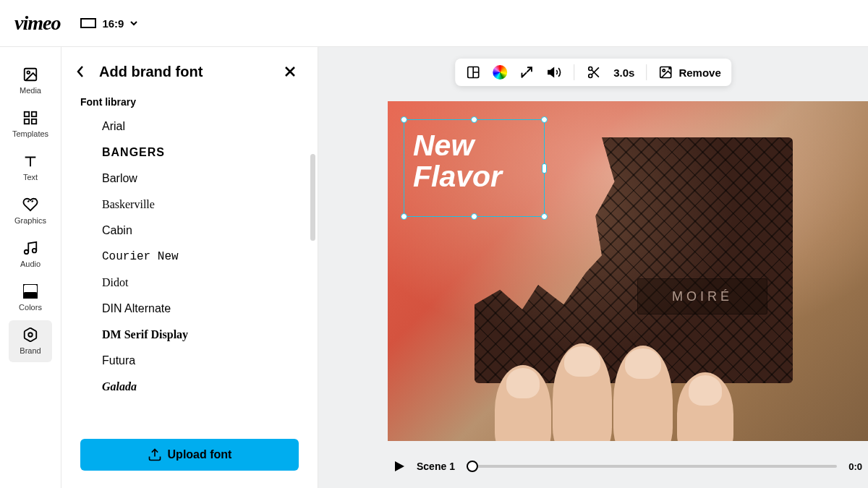  Describe the element at coordinates (190, 127) in the screenshot. I see `font-item: Arial` at that location.